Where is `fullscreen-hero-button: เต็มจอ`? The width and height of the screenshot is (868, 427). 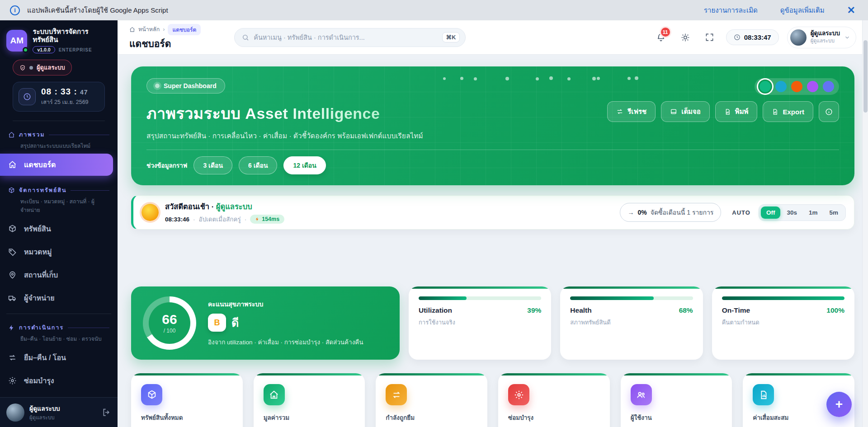 fullscreen-hero-button: เต็มจอ is located at coordinates (685, 112).